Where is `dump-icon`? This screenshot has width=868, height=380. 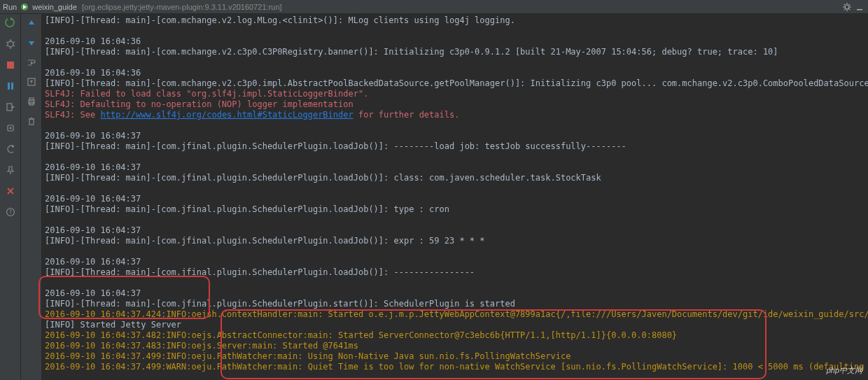
dump-icon is located at coordinates (10, 128).